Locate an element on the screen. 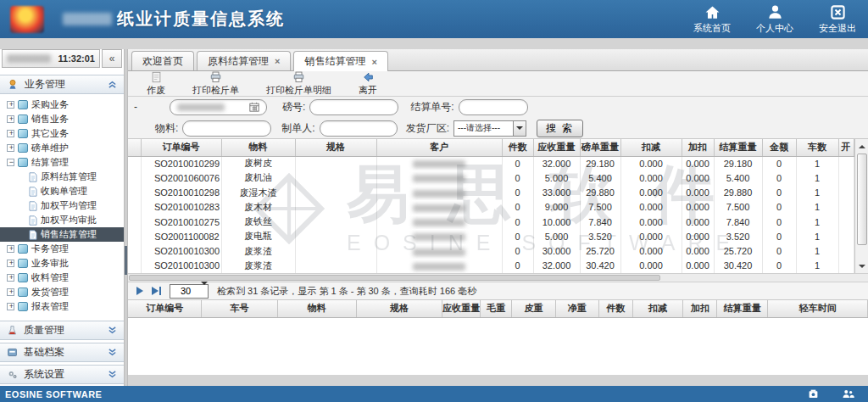 This screenshot has height=402, width=868. column-header: 车数 is located at coordinates (817, 148).